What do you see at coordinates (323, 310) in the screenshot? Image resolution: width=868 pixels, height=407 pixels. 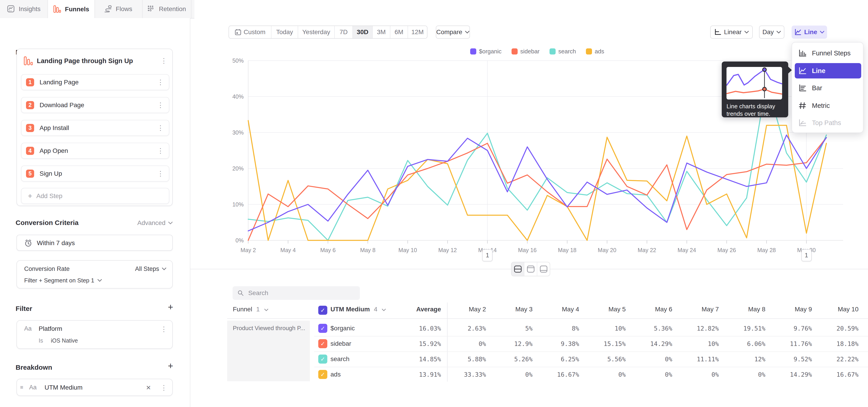 I see `utm-select-all-checkbox: ✓` at bounding box center [323, 310].